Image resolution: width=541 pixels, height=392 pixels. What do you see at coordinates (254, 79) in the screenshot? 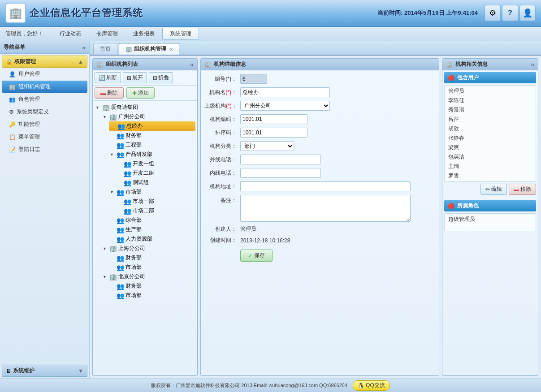
I see `id-input` at bounding box center [254, 79].